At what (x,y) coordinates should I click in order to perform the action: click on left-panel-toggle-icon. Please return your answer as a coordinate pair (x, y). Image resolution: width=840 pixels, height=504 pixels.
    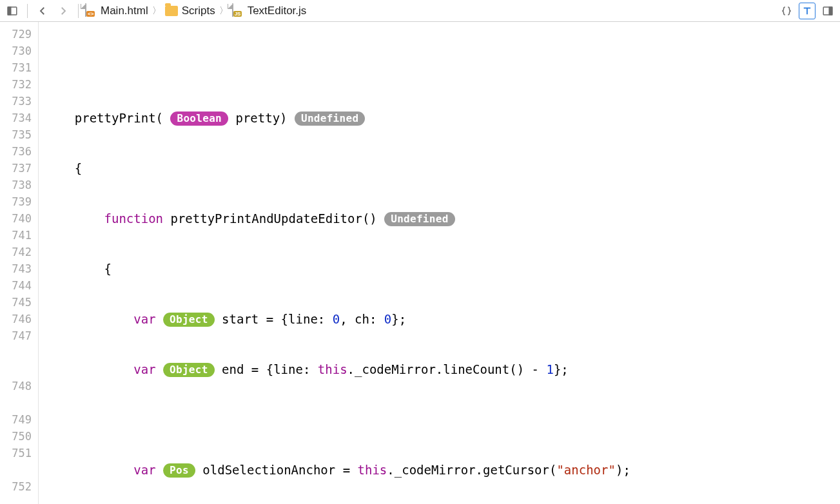
    Looking at the image, I should click on (12, 11).